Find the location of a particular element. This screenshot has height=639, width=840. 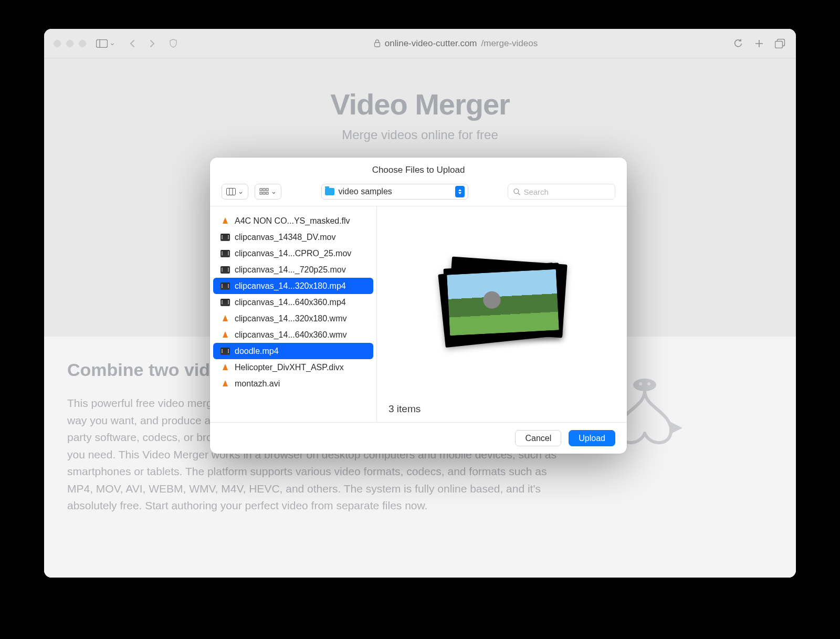

search-field is located at coordinates (562, 192).